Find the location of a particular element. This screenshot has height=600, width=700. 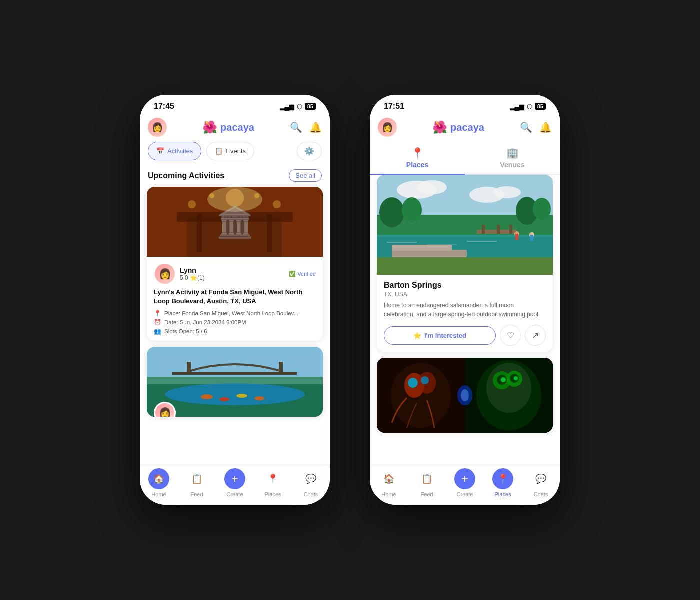

create-icon-wrap: + is located at coordinates (235, 479).